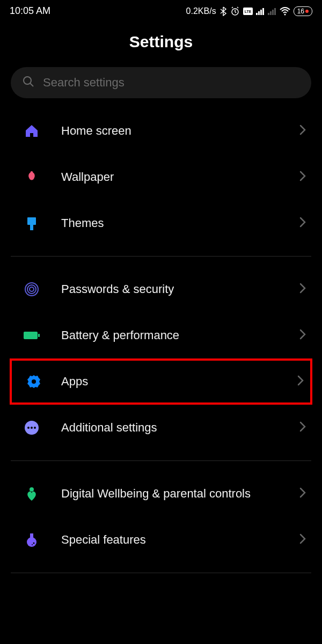 The image size is (322, 644). Describe the element at coordinates (32, 289) in the screenshot. I see `fingerprint-icon` at that location.